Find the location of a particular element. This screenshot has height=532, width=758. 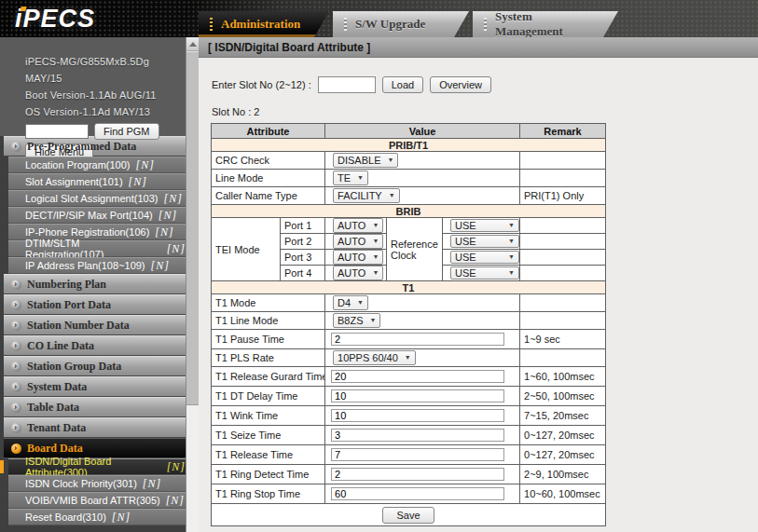

attr-label: CRC Check is located at coordinates (269, 160).